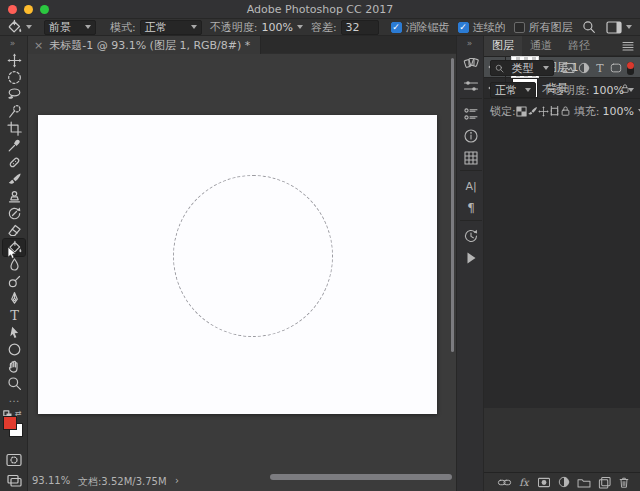 The image size is (640, 491). I want to click on quick-selection-tool, so click(14, 112).